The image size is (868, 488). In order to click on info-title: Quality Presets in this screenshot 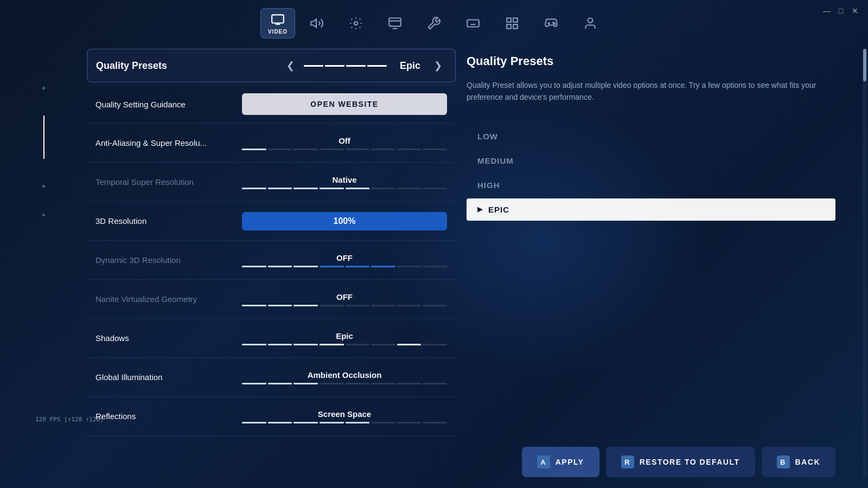, I will do `click(651, 61)`.